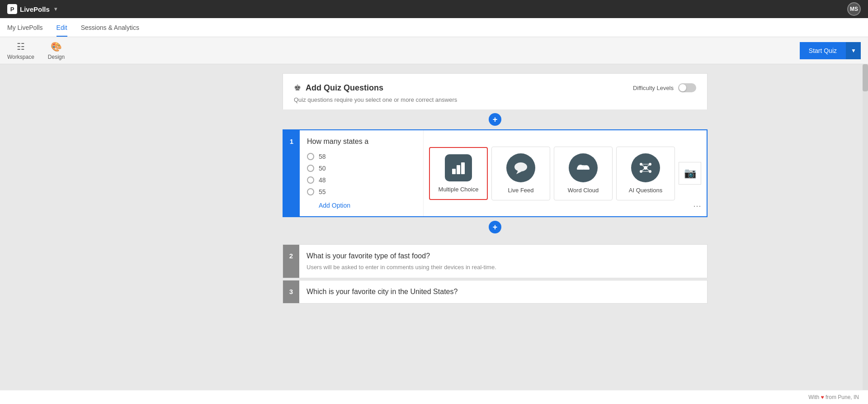 The width and height of the screenshot is (868, 404). I want to click on type-label-live-feed: Live Feed, so click(521, 190).